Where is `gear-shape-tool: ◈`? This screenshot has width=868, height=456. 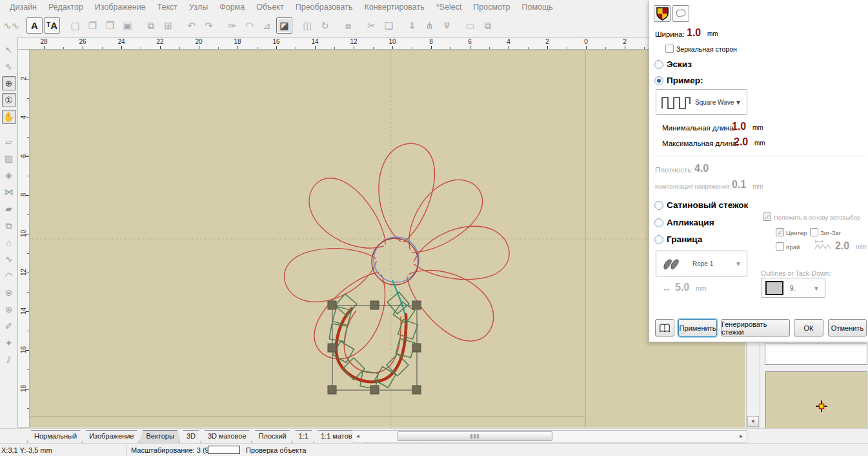 gear-shape-tool: ◈ is located at coordinates (9, 175).